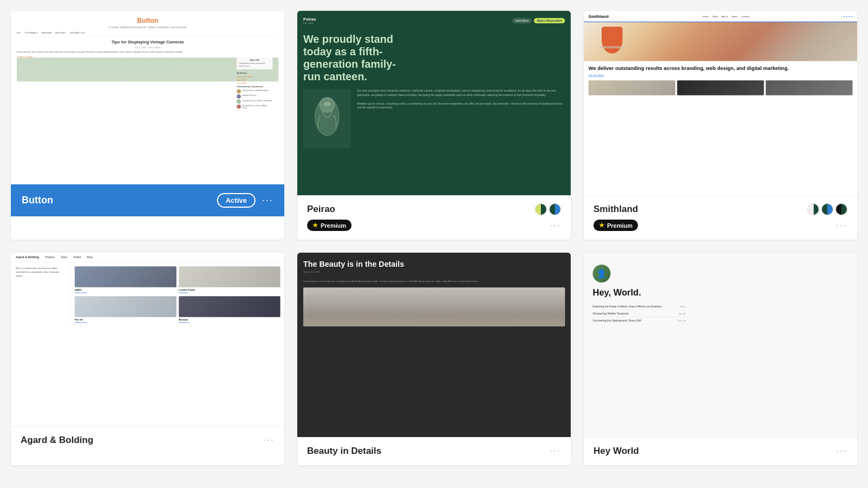 The image size is (868, 488). What do you see at coordinates (177, 295) in the screenshot?
I see `agard-projects: SAAG Infrastructure London Fields Citysc…` at bounding box center [177, 295].